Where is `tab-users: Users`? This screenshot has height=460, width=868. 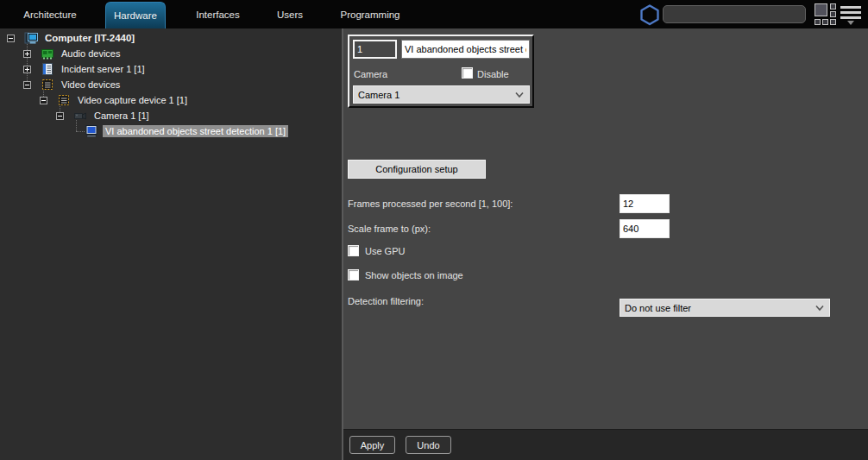 tab-users: Users is located at coordinates (290, 14).